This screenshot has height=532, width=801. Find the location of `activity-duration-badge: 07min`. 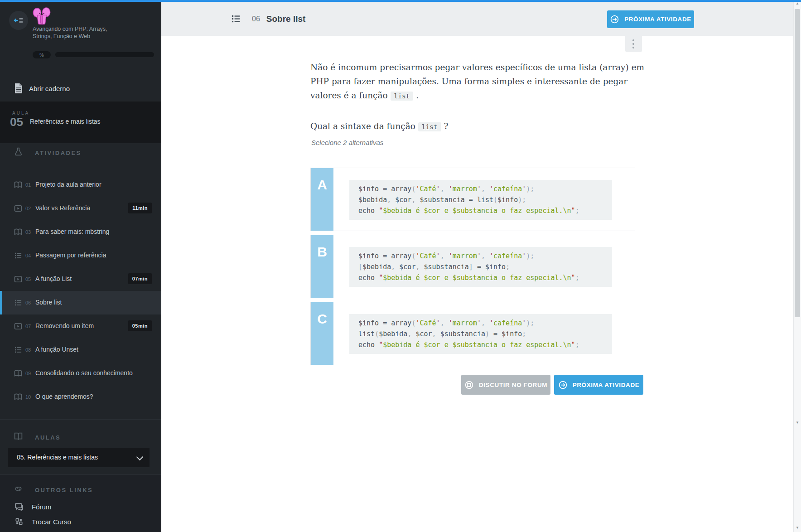

activity-duration-badge: 07min is located at coordinates (140, 279).